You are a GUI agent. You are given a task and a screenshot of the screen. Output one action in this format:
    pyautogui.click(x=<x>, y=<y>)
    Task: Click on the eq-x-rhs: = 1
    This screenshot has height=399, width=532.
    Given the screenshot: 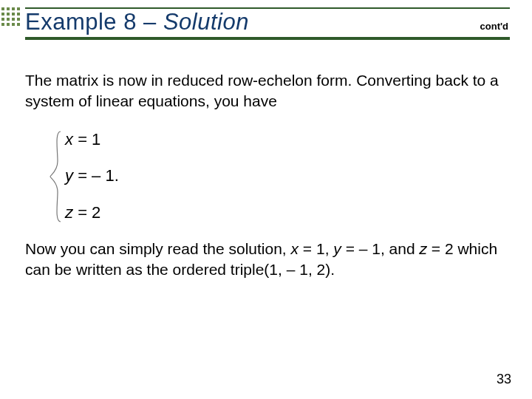 What is the action you would take?
    pyautogui.click(x=89, y=139)
    